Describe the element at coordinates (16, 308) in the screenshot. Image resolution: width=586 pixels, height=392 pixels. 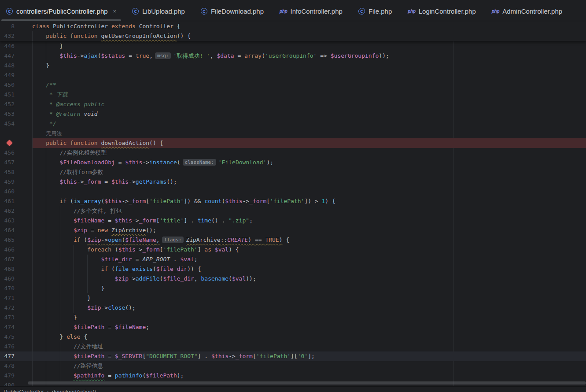
I see `line-number: 472` at that location.